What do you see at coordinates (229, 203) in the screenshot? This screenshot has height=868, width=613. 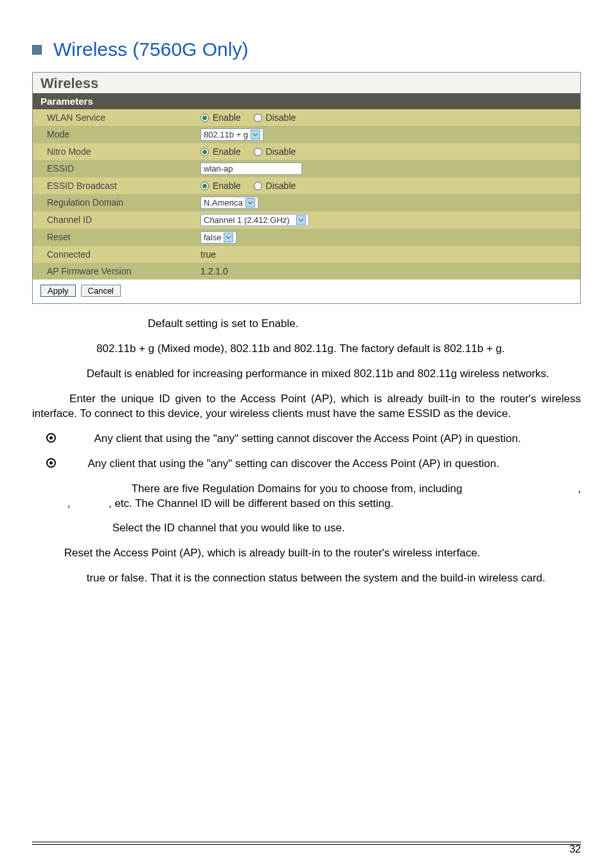 I see `regdom-select: N.America` at bounding box center [229, 203].